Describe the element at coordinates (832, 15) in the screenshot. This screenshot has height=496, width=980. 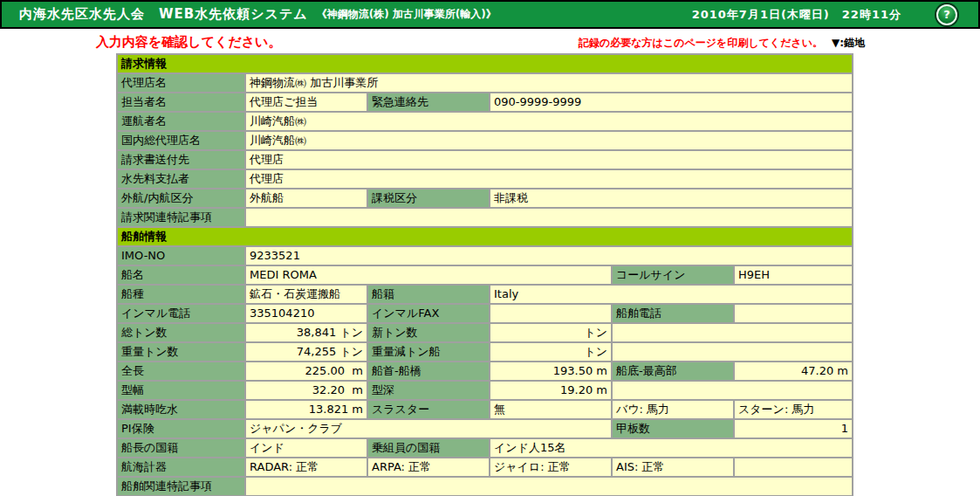
I see `titlebar-right: 2010年7月1日(木曜日) 22時11分 ?` at that location.